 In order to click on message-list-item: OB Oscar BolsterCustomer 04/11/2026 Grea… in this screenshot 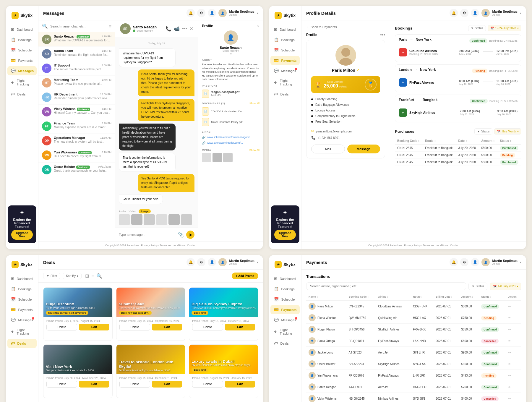, I will do `click(77, 170)`.